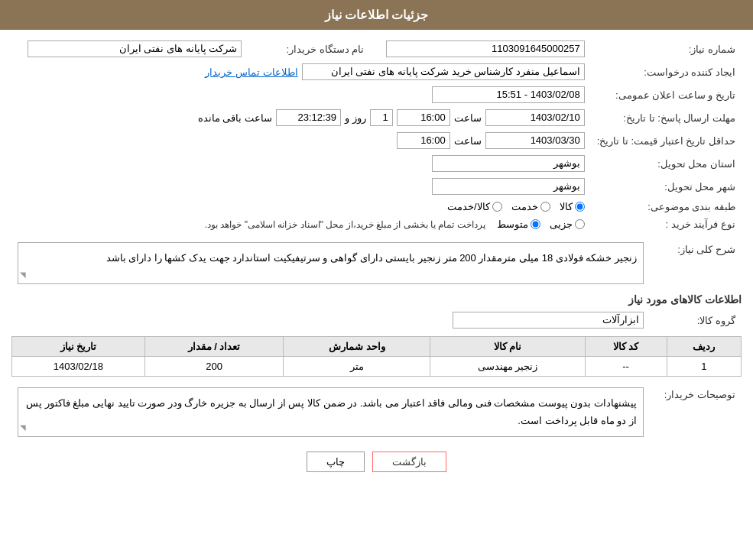 Image resolution: width=753 pixels, height=560 pixels. I want to click on process-note: پرداخت تمام یا بخشی از مبلغ خرید،از محل …, so click(346, 225).